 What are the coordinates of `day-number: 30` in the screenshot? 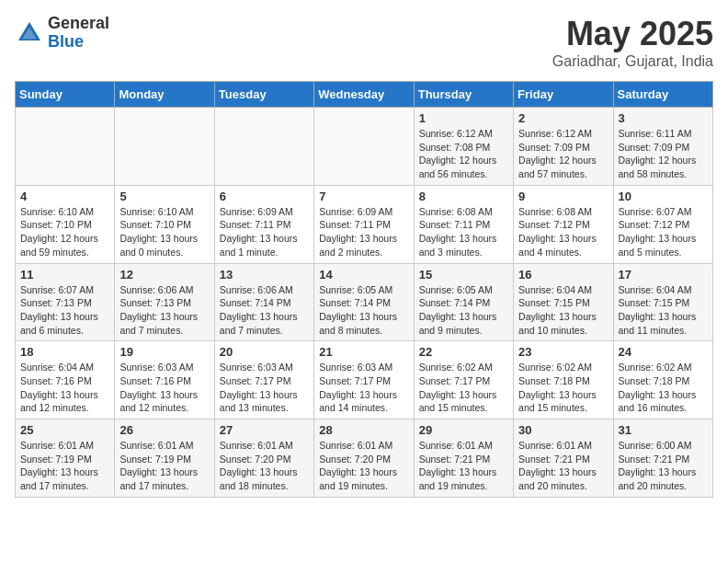 It's located at (563, 431).